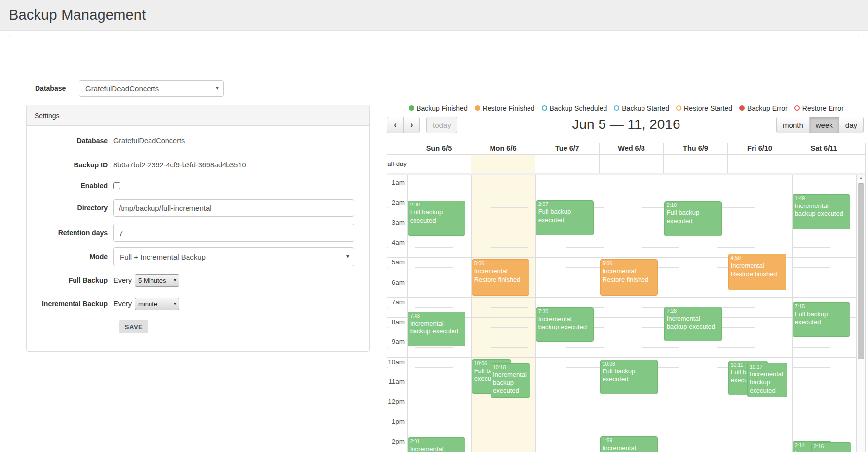  Describe the element at coordinates (831, 447) in the screenshot. I see `calendar-event: 2:16Incremental backup executed` at that location.